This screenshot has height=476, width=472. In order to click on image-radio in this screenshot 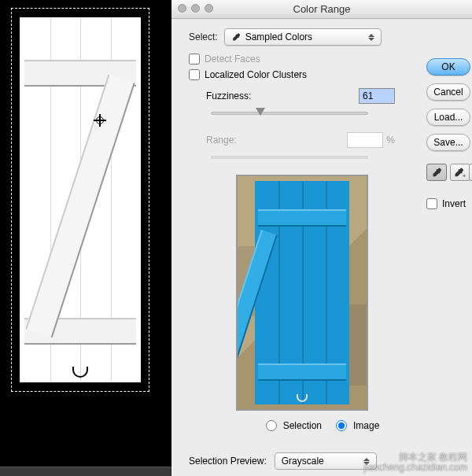, I will do `click(341, 426)`.